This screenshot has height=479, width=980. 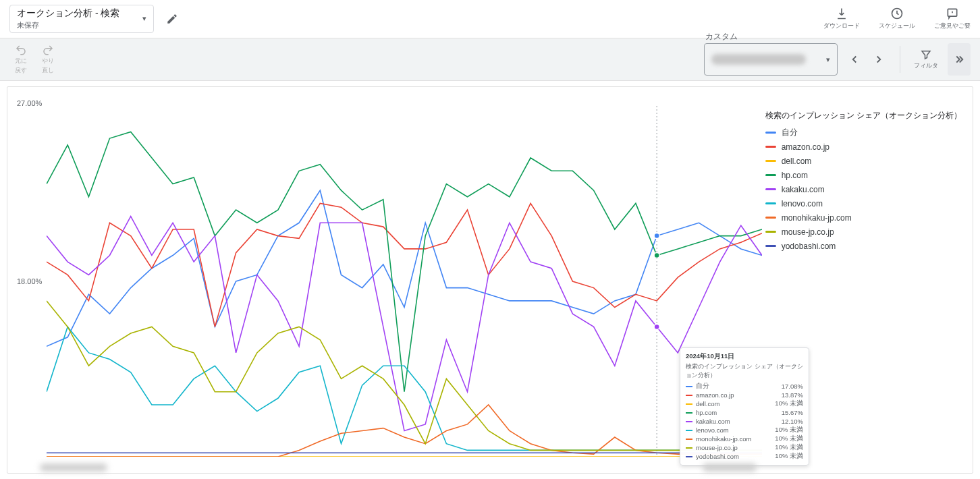 I want to click on legend-item: yodobashi.com, so click(x=864, y=246).